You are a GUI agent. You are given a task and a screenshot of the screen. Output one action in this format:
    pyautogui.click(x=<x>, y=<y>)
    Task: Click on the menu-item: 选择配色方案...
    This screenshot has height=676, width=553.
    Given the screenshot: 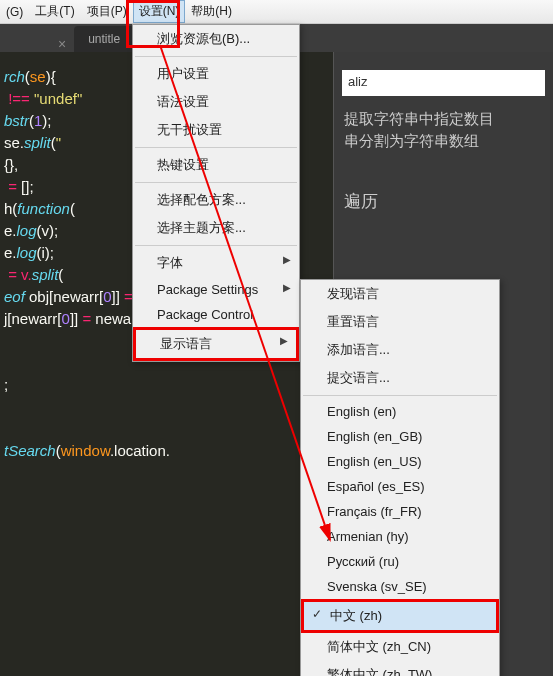 What is the action you would take?
    pyautogui.click(x=216, y=200)
    